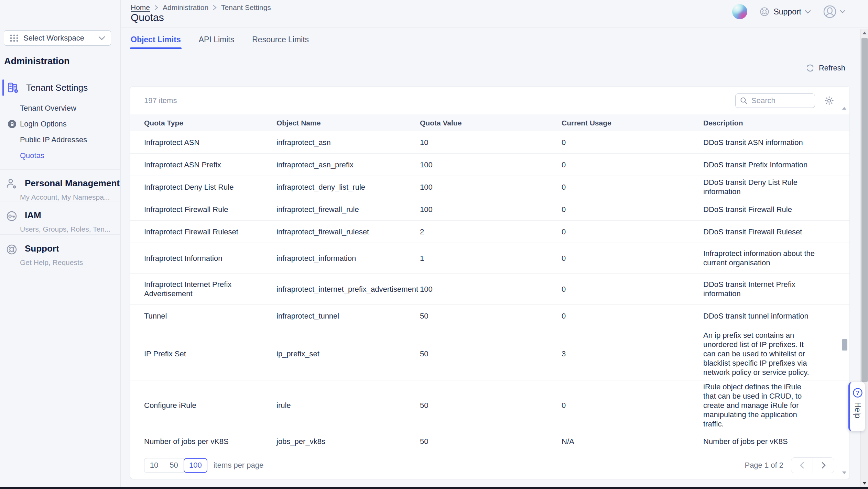  I want to click on top-header: Home Administration Tenant Settings Quot…, so click(495, 14).